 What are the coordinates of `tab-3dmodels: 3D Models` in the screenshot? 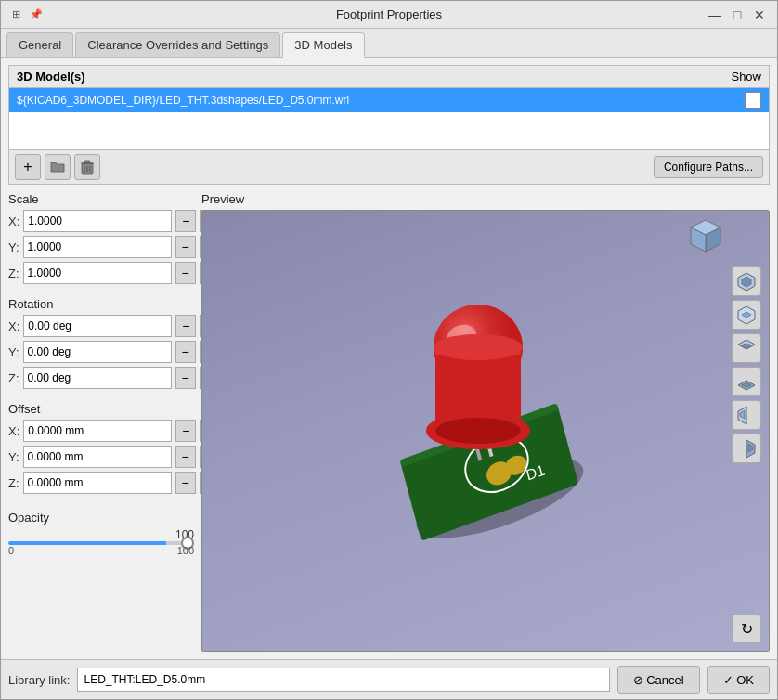 It's located at (323, 45).